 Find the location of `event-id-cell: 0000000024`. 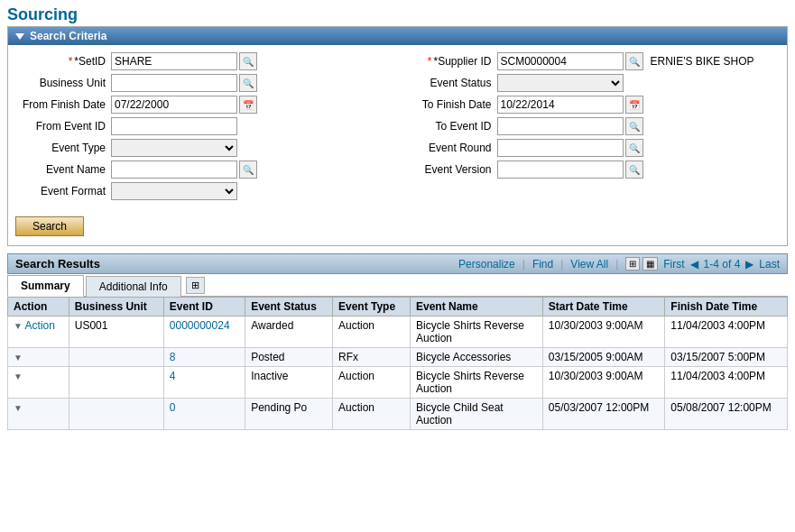

event-id-cell: 0000000024 is located at coordinates (204, 332).